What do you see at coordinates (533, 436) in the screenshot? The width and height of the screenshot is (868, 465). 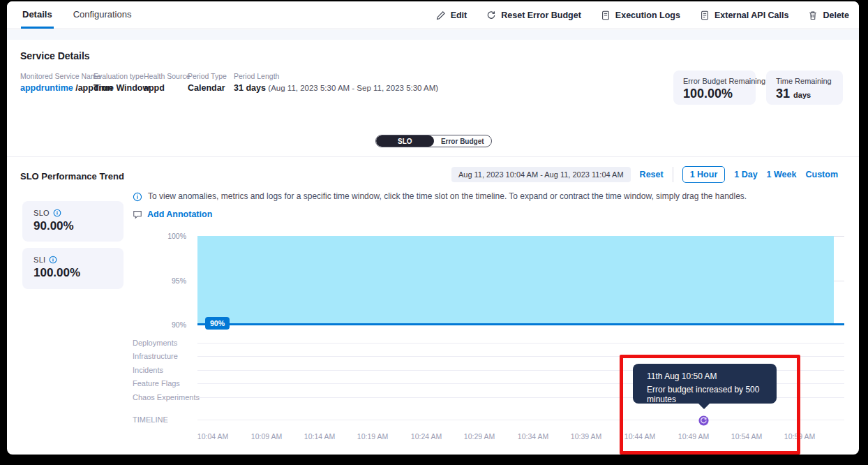 I see `xtick: 10:34 AM` at bounding box center [533, 436].